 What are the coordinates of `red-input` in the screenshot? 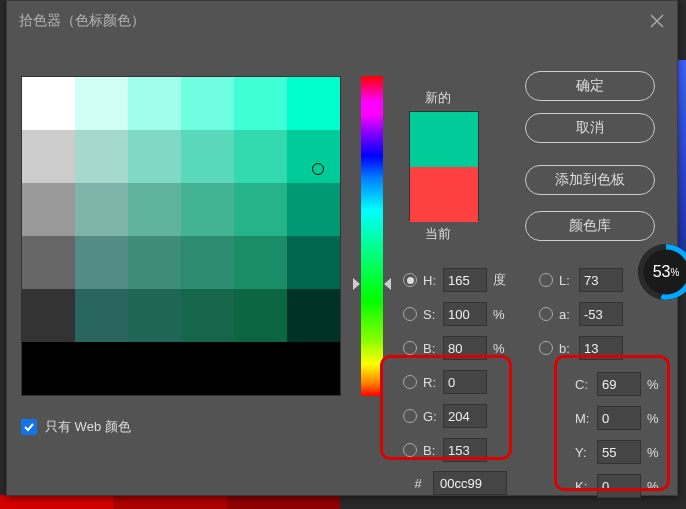 It's located at (465, 382).